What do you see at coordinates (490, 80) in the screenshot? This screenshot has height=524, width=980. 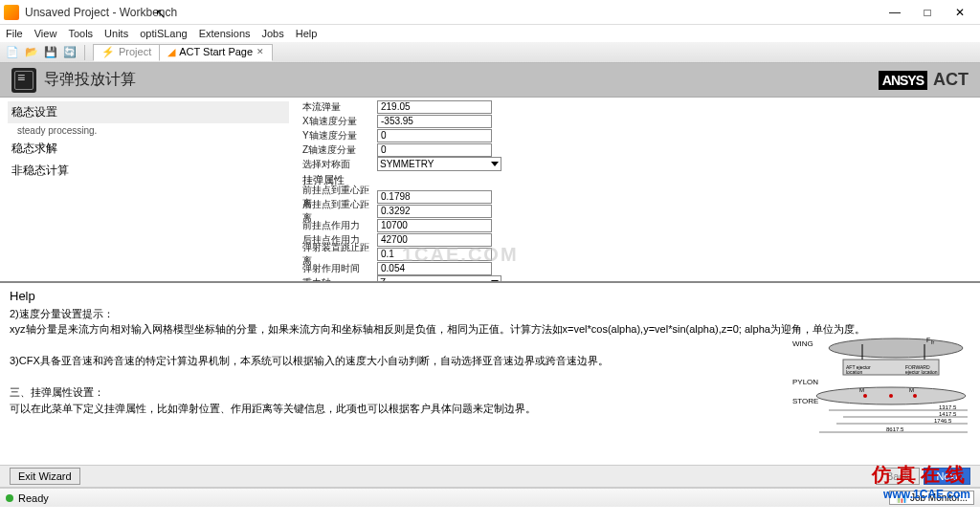 I see `app-header: 导弹投放计算 ANSYS ACT` at bounding box center [490, 80].